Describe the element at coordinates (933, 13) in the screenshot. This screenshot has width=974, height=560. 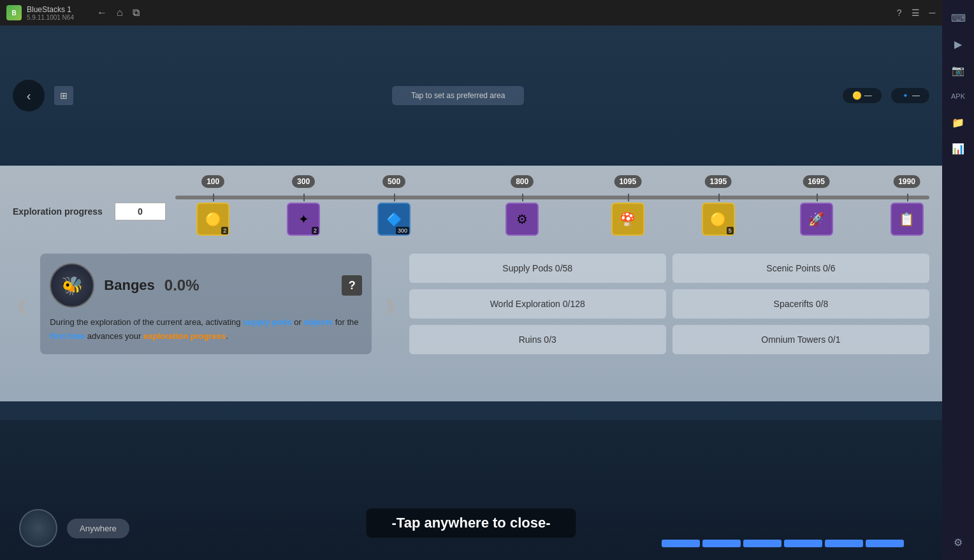
I see `minimize-icon: ─` at that location.